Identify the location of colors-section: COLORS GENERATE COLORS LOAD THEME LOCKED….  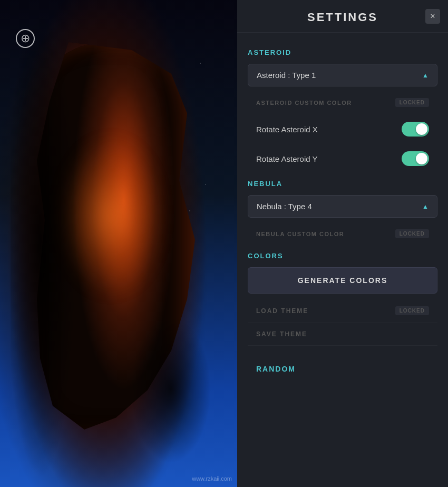
(343, 299).